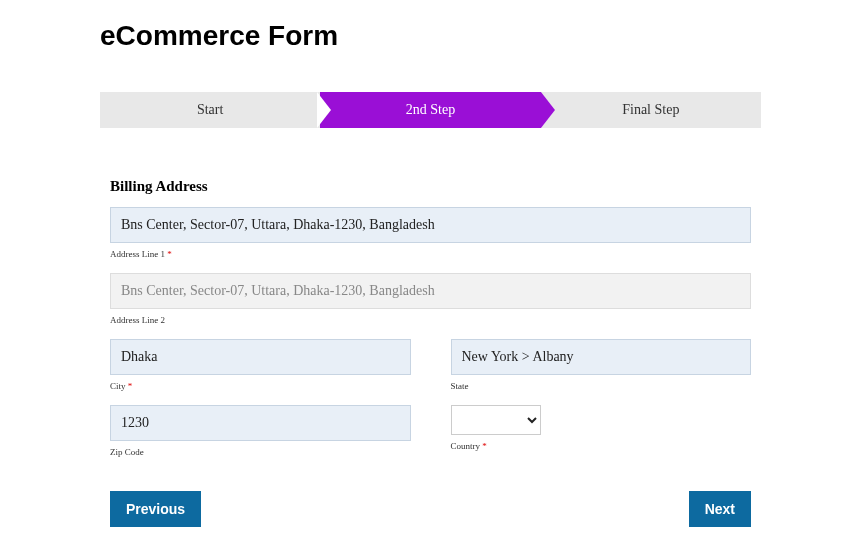 This screenshot has width=861, height=537. What do you see at coordinates (496, 420) in the screenshot?
I see `country-select` at bounding box center [496, 420].